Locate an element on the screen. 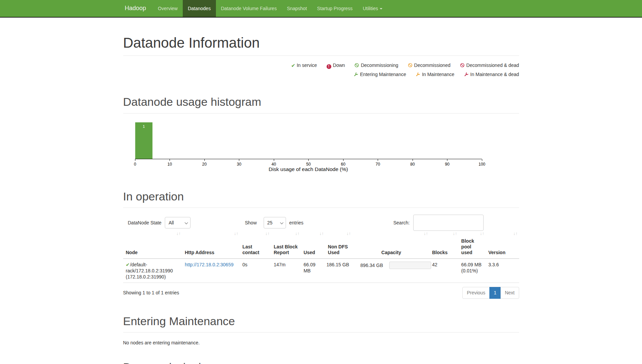 The height and width of the screenshot is (364, 642). column-header-block-pool-used: ↓↑Block pool used is located at coordinates (472, 244).